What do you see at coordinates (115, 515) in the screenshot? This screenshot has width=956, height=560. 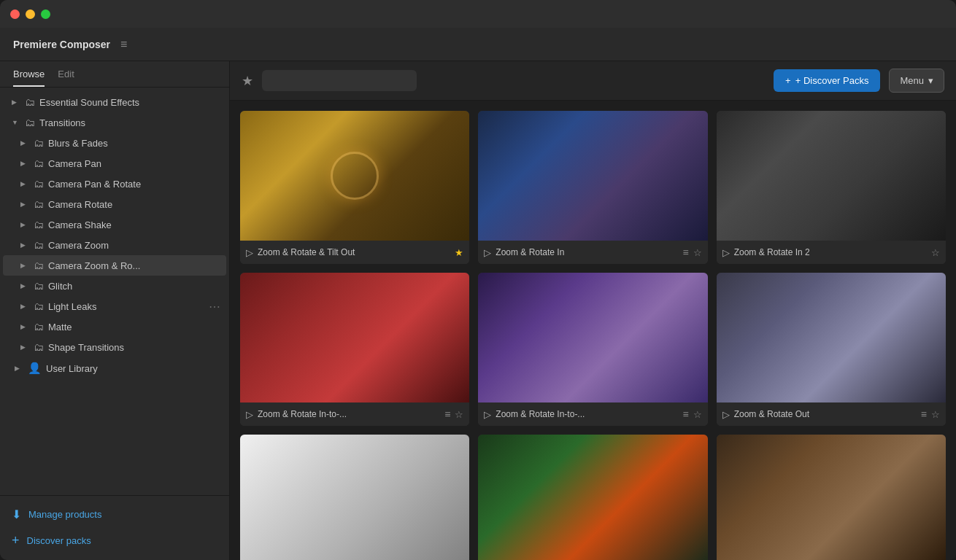 I see `manage-products-button: ⬇ Manage products` at bounding box center [115, 515].